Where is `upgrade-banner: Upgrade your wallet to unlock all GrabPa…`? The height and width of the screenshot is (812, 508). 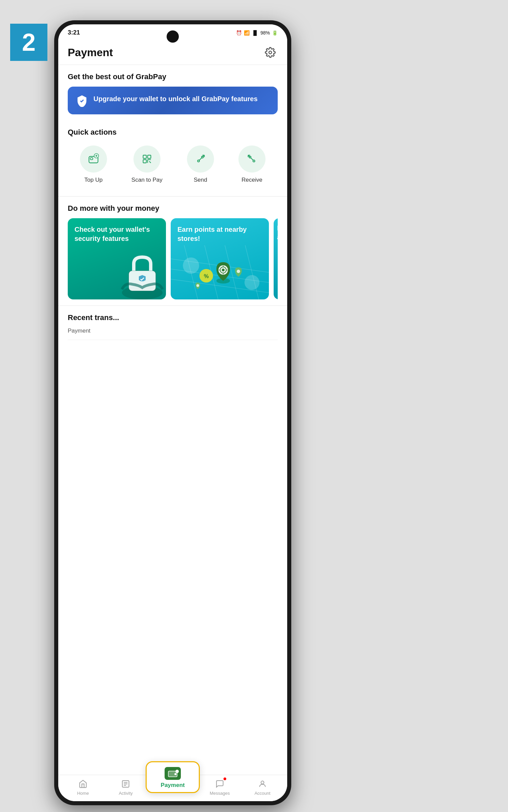
upgrade-banner: Upgrade your wallet to unlock all GrabPa… is located at coordinates (173, 100).